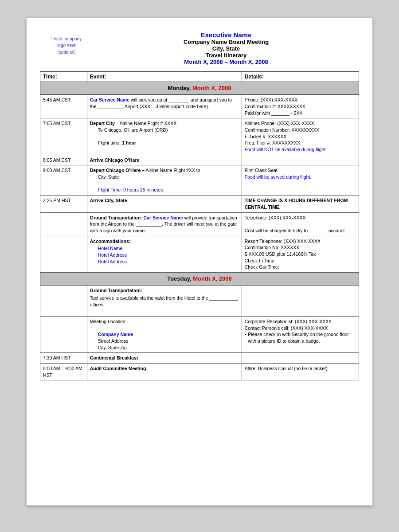 This screenshot has height=532, width=399. Describe the element at coordinates (114, 358) in the screenshot. I see `event-730am-breakfast: Continental Breakfast` at that location.